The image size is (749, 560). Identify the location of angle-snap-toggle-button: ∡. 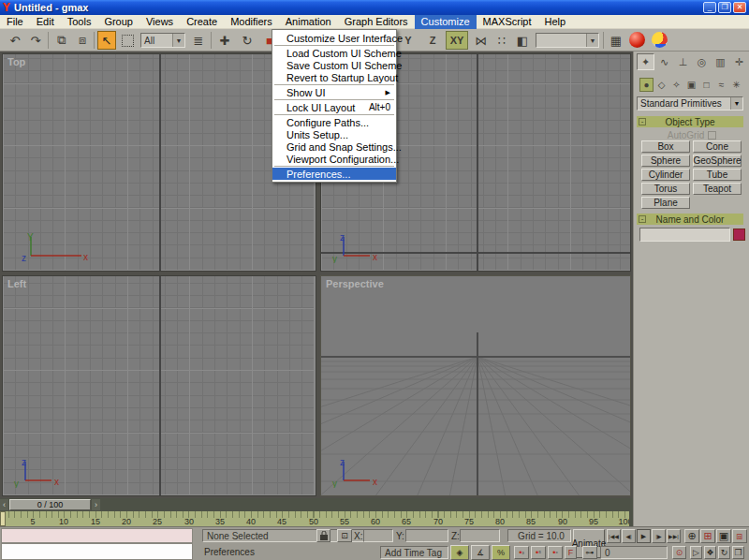
(480, 553).